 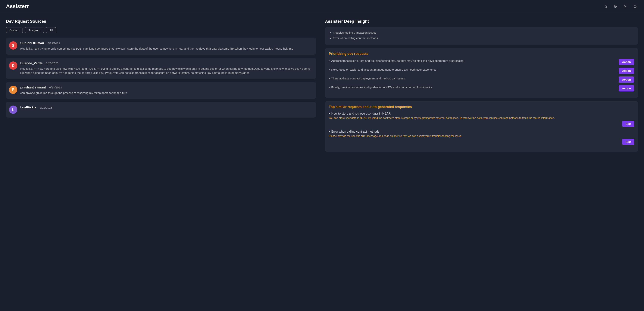 What do you see at coordinates (51, 30) in the screenshot?
I see `filter-all: All` at bounding box center [51, 30].